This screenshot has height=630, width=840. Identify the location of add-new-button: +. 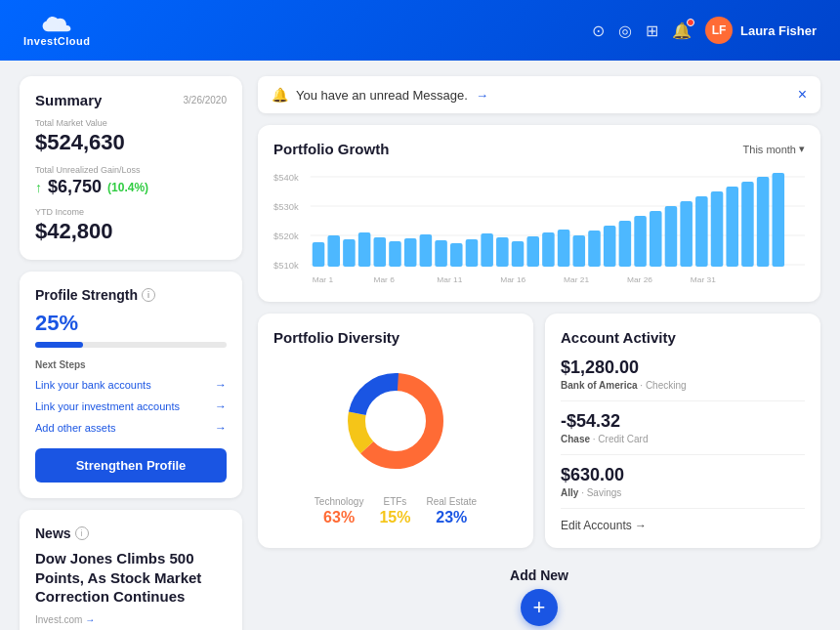
(539, 608).